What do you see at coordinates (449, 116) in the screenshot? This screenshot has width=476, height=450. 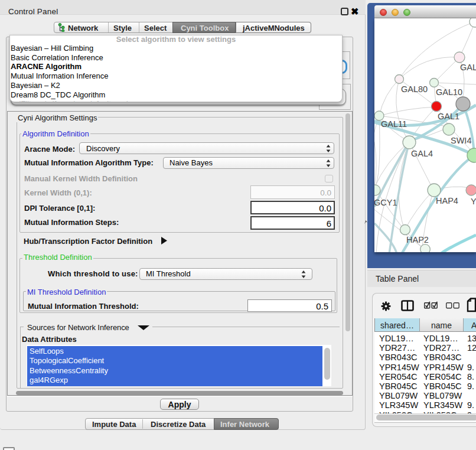 I see `svg-text: GAL1` at bounding box center [449, 116].